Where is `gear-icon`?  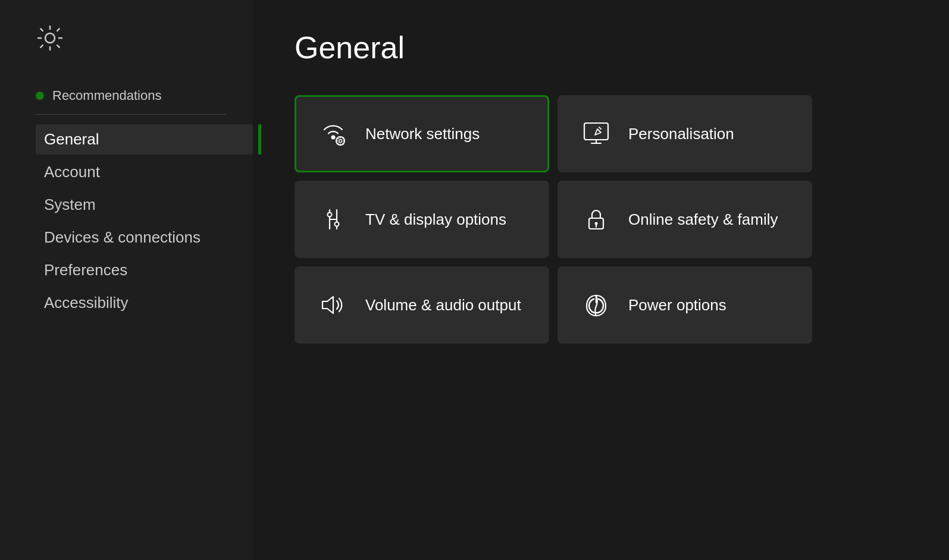
gear-icon is located at coordinates (50, 38).